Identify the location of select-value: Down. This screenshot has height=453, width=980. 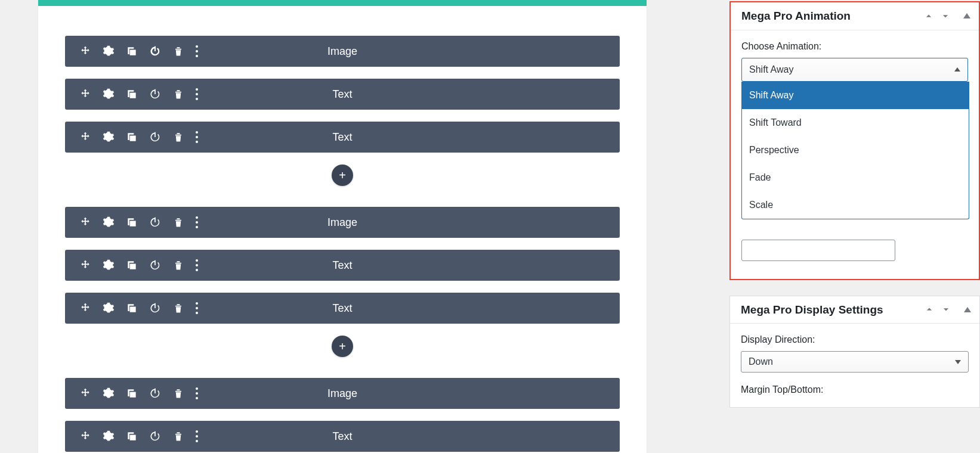
(761, 362).